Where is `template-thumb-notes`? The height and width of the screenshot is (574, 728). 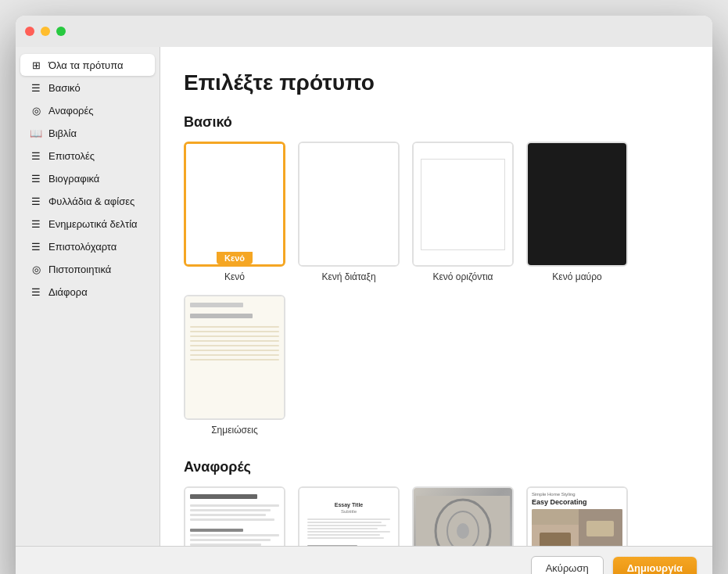
template-thumb-notes is located at coordinates (235, 357).